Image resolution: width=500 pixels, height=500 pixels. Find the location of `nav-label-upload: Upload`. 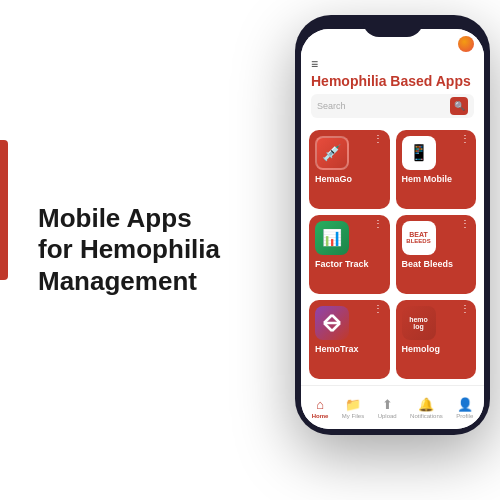

nav-label-upload: Upload is located at coordinates (388, 416).